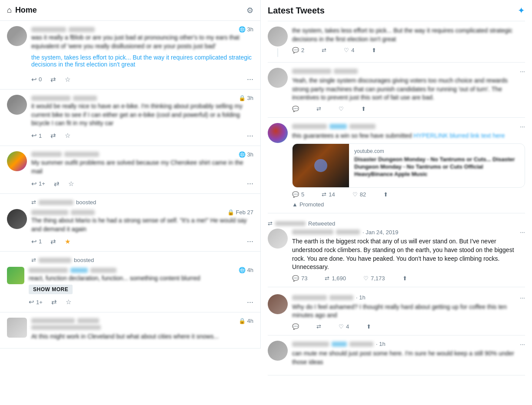 This screenshot has height=405, width=532. I want to click on reply-button: 💬 2, so click(298, 50).